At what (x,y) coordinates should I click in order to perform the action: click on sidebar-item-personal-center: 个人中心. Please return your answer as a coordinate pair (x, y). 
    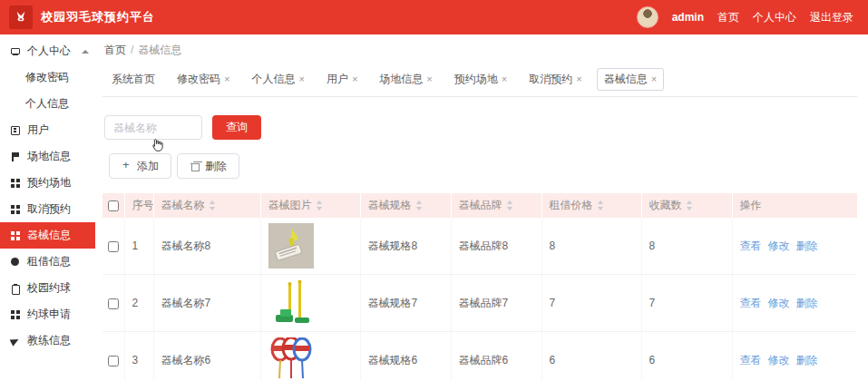
    Looking at the image, I should click on (47, 51).